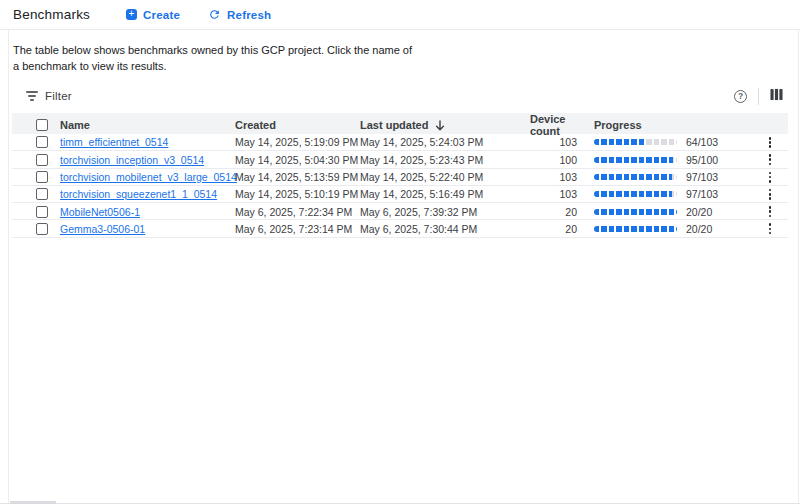 The width and height of the screenshot is (800, 504). I want to click on created-cell: May 14, 2025, 5:19:09 PM, so click(298, 142).